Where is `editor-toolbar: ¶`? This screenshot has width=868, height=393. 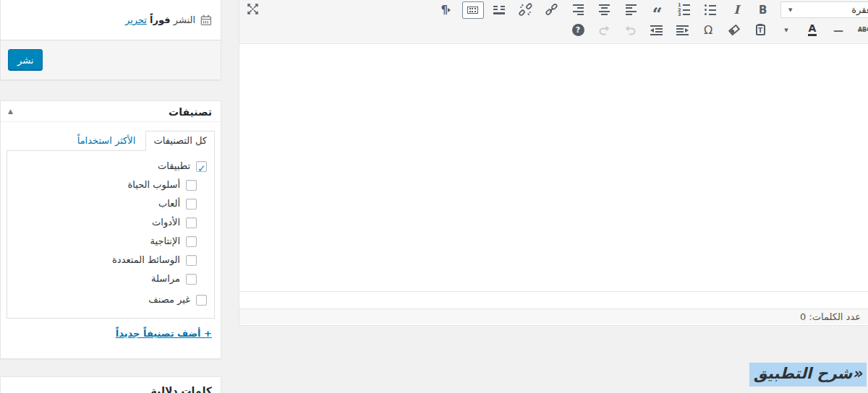 editor-toolbar: ¶ is located at coordinates (554, 22).